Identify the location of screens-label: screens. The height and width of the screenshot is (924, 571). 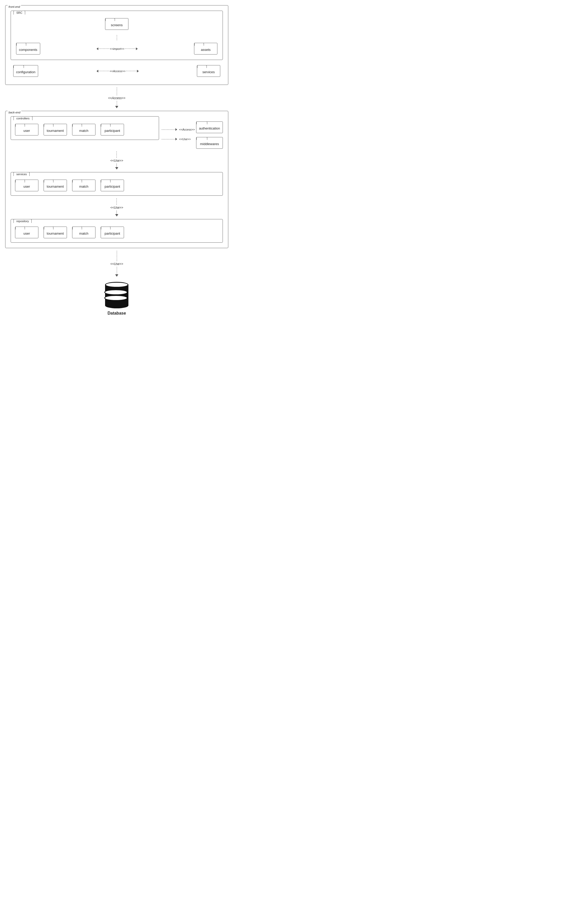
(117, 25).